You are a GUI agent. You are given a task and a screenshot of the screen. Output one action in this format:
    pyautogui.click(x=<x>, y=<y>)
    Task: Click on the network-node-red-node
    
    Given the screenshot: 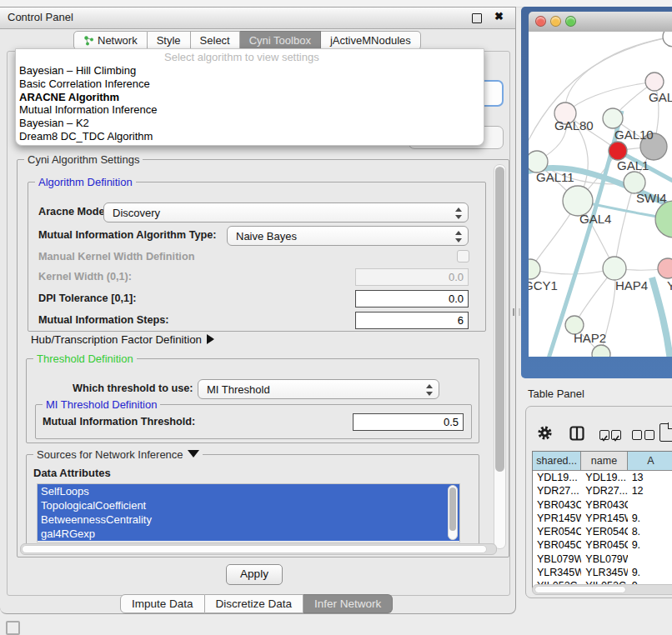 What is the action you would take?
    pyautogui.click(x=618, y=151)
    